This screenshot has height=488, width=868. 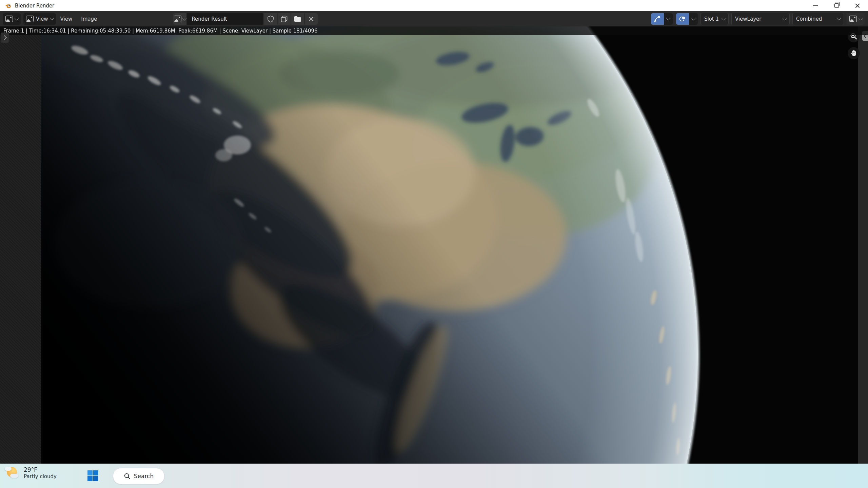 What do you see at coordinates (40, 476) in the screenshot?
I see `weather-condition: Partly cloudy` at bounding box center [40, 476].